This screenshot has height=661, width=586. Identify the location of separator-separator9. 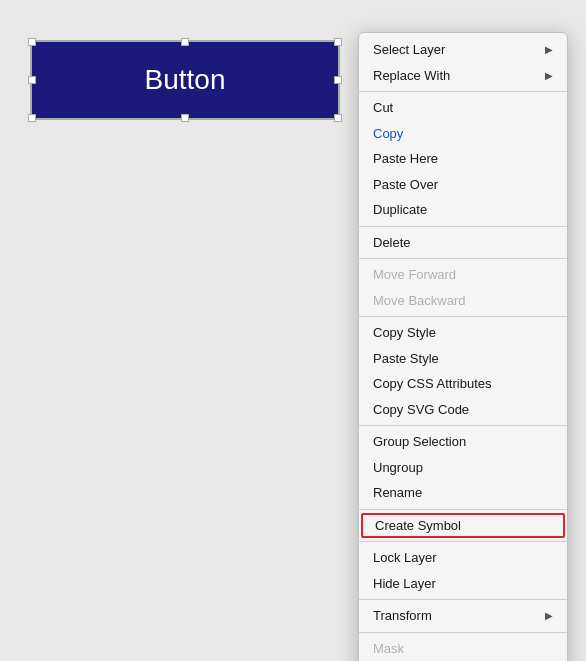
(463, 632).